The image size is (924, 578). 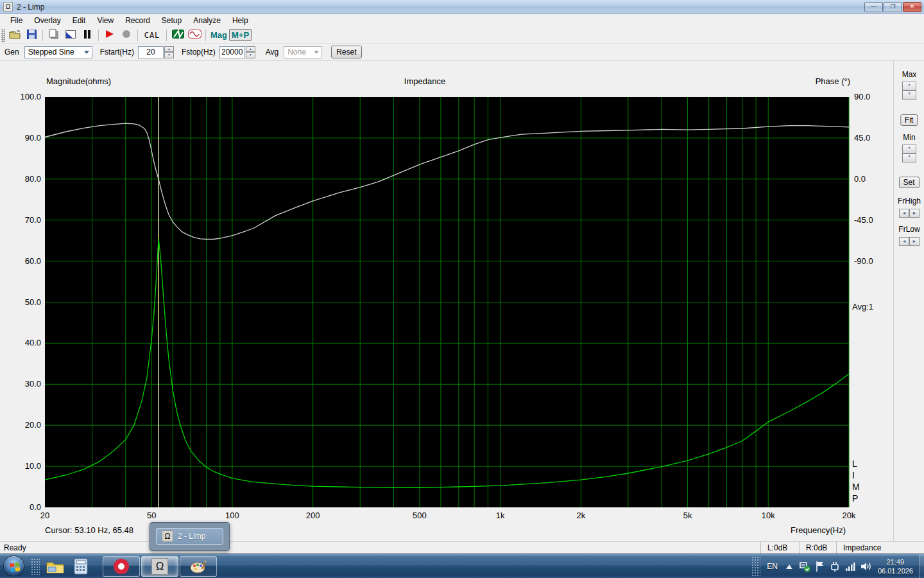 I want to click on frhigh-left-button: ◄, so click(x=904, y=213).